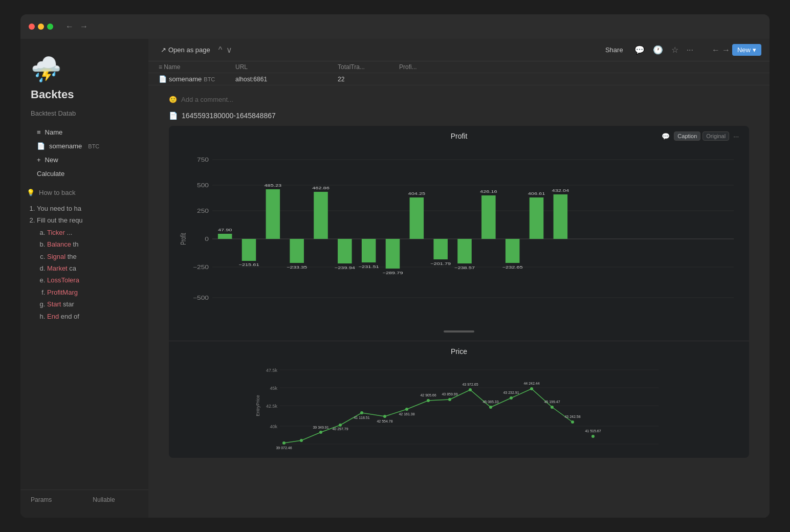 Image resolution: width=790 pixels, height=532 pixels. What do you see at coordinates (425, 67) in the screenshot?
I see `col-profit-header: Profi...` at bounding box center [425, 67].